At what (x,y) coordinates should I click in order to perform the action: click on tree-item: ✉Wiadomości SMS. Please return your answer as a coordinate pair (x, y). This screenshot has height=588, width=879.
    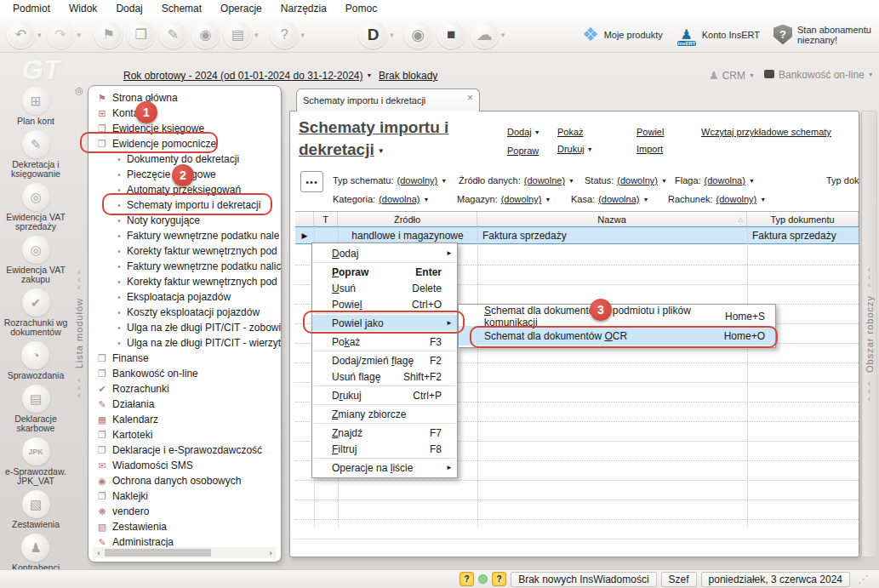
    Looking at the image, I should click on (185, 465).